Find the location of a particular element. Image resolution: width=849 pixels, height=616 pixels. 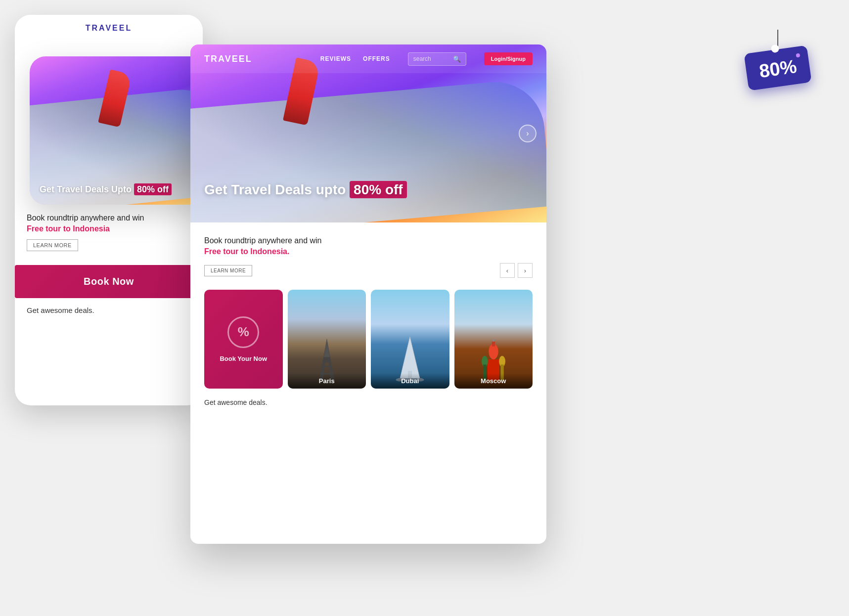

mobile-hero: Get Travel Deals Upto 80% off is located at coordinates (116, 131).